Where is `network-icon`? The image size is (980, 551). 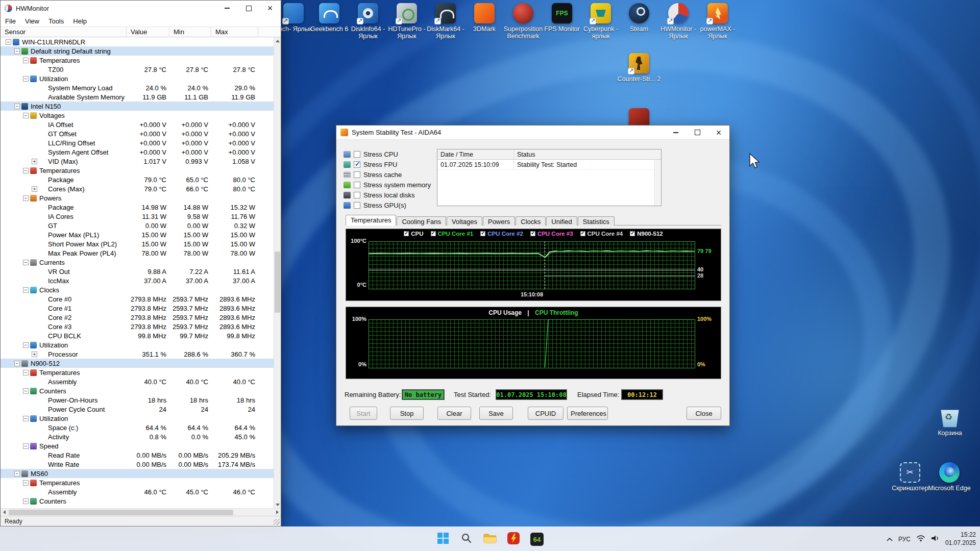
network-icon is located at coordinates (921, 539).